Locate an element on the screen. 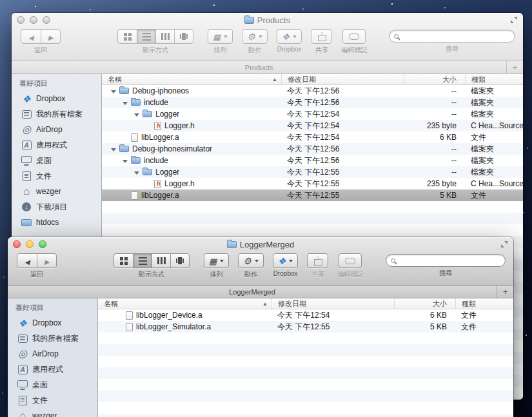 The image size is (532, 417). row-liblogger-simulator-a: libLogger_Simulator.a 今天 下午12:55 5 KB 文件 is located at coordinates (306, 327).